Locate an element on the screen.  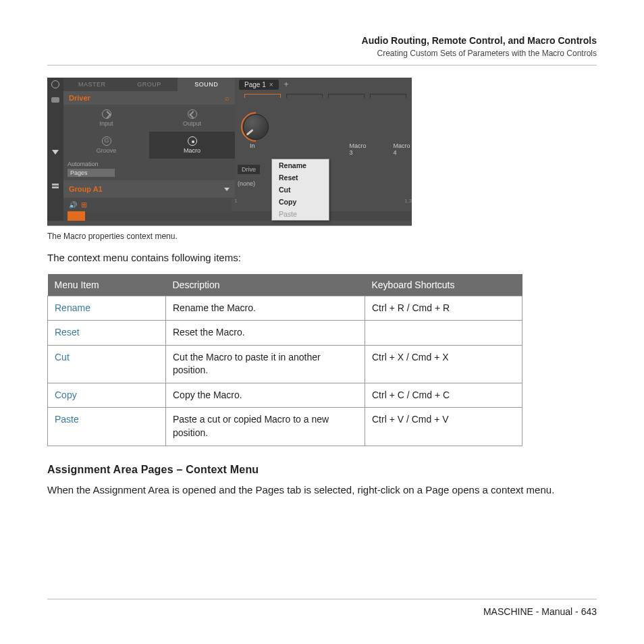
page-header: Audio Routing, Remote Control, and Macro… is located at coordinates (322, 47).